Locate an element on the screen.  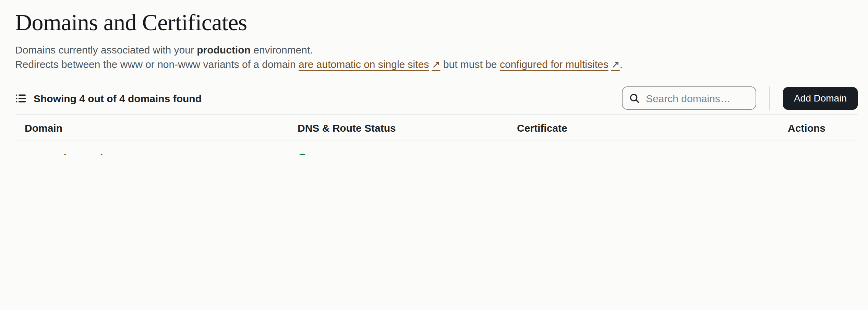
column-header-certificate: Certificate is located at coordinates (652, 128).